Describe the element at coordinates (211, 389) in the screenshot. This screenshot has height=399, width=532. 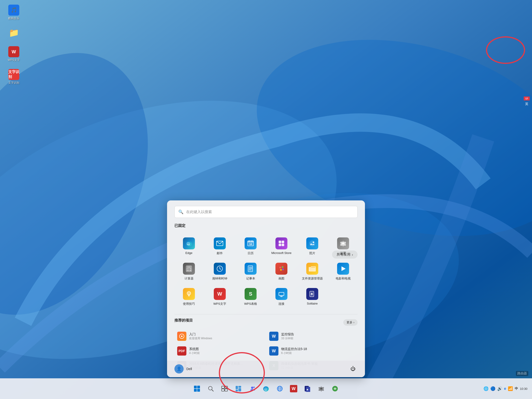
I see `taskbar-search-button` at that location.